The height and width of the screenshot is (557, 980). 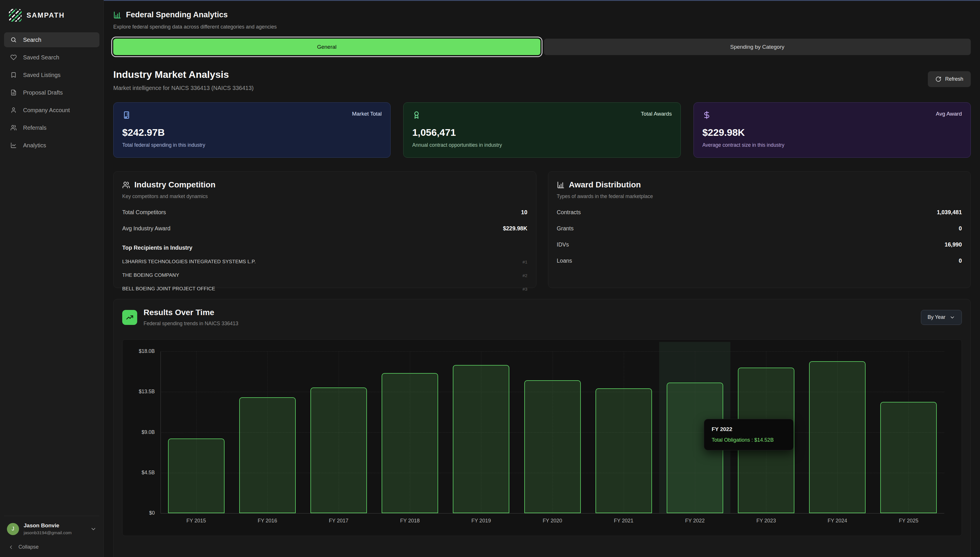 I want to click on bar-fy-2018, so click(x=410, y=443).